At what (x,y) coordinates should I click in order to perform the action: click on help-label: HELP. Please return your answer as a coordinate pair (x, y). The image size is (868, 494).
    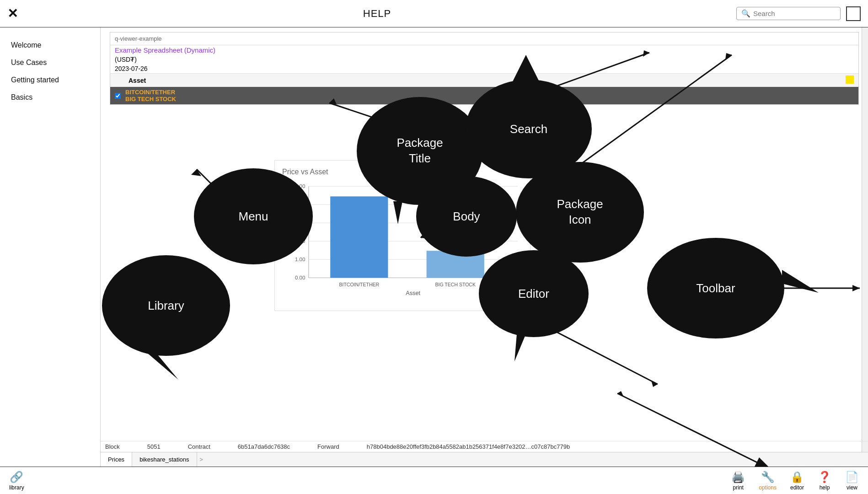
    Looking at the image, I should click on (377, 14).